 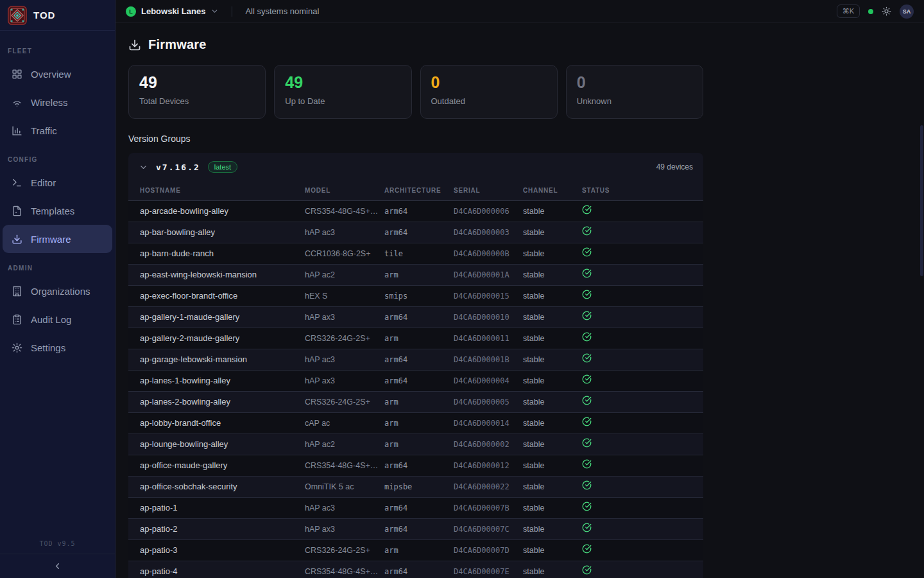 What do you see at coordinates (488, 191) in the screenshot?
I see `column-header-serial: Serial` at bounding box center [488, 191].